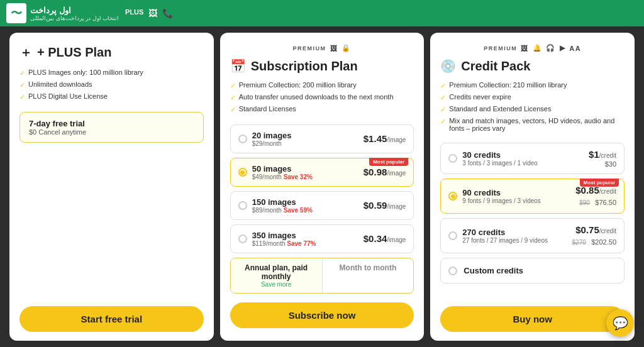 This screenshot has height=347, width=644. Describe the element at coordinates (277, 284) in the screenshot. I see `annual-sub: Save more` at that location.